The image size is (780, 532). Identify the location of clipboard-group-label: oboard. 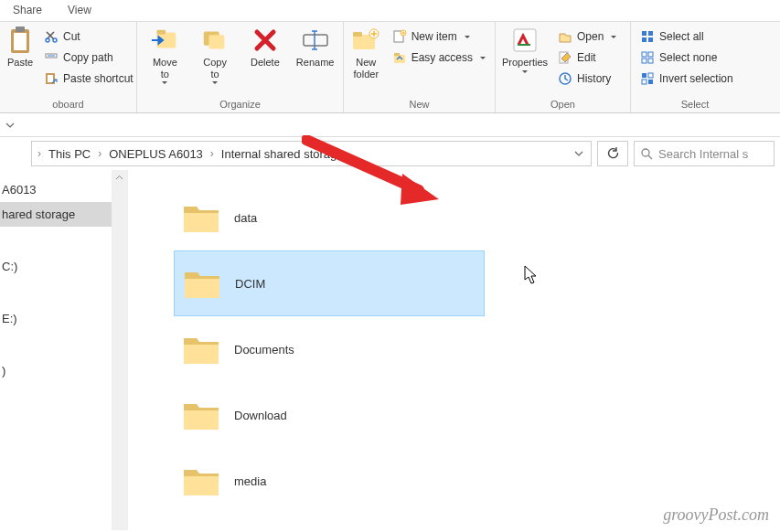
(68, 105).